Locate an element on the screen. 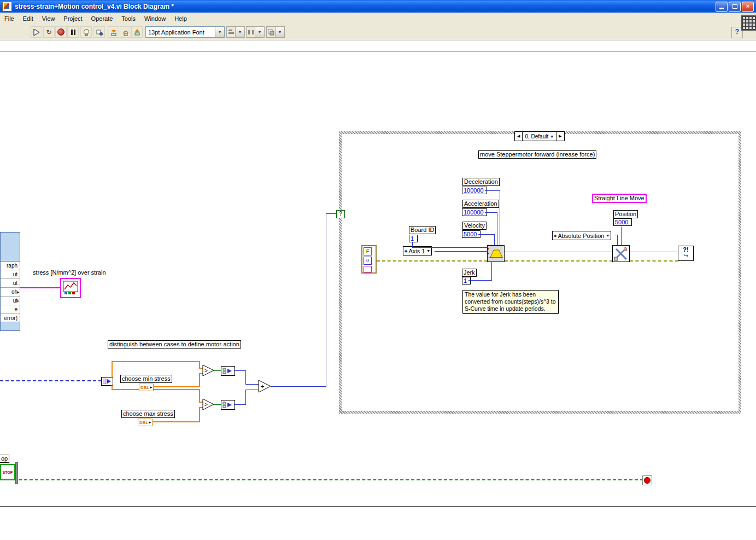 The width and height of the screenshot is (756, 540). close-button: × is located at coordinates (748, 7).